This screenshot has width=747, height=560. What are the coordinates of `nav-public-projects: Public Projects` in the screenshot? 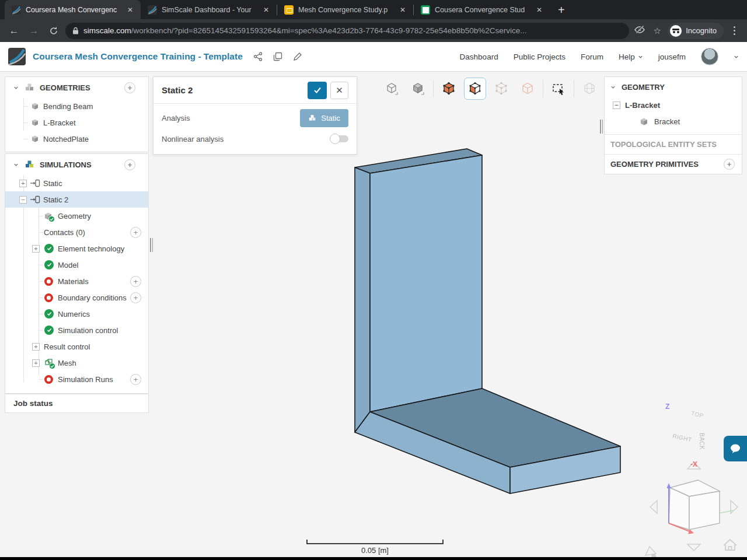 It's located at (539, 57).